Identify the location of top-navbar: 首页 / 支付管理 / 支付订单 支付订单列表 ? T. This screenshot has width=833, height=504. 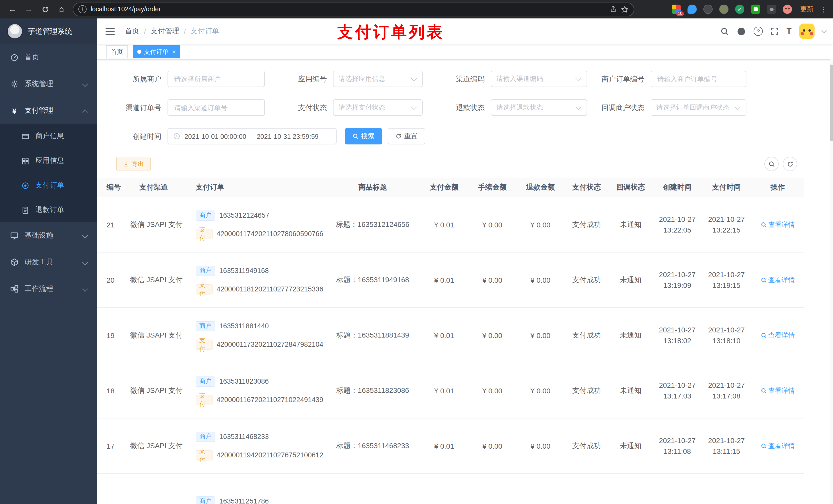
(465, 31).